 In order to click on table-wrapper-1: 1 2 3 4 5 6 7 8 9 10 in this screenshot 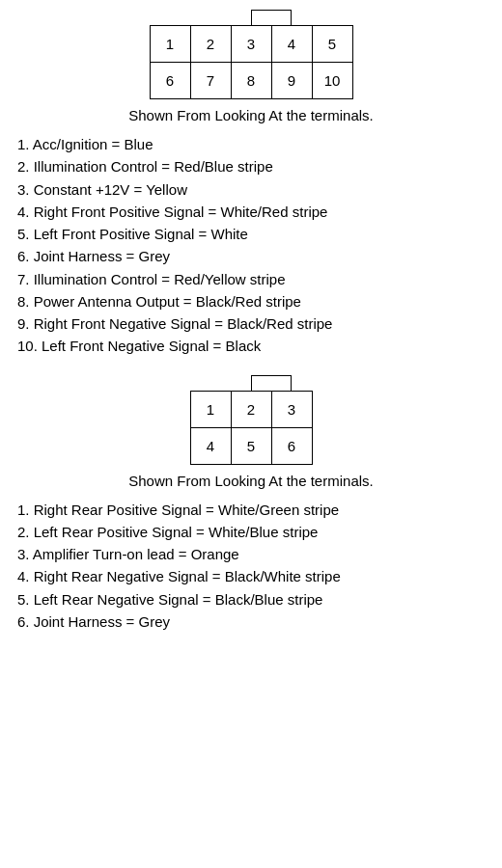, I will do `click(251, 54)`.